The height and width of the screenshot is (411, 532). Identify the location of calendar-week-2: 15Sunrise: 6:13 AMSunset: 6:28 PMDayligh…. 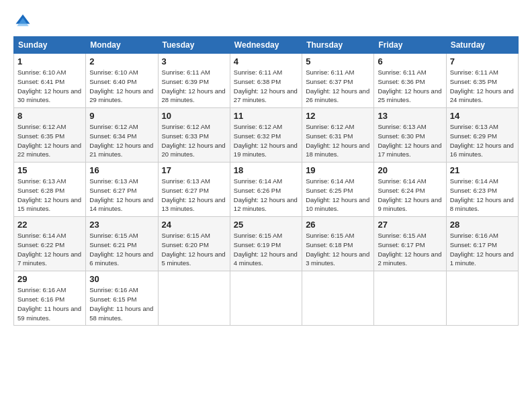
(266, 189).